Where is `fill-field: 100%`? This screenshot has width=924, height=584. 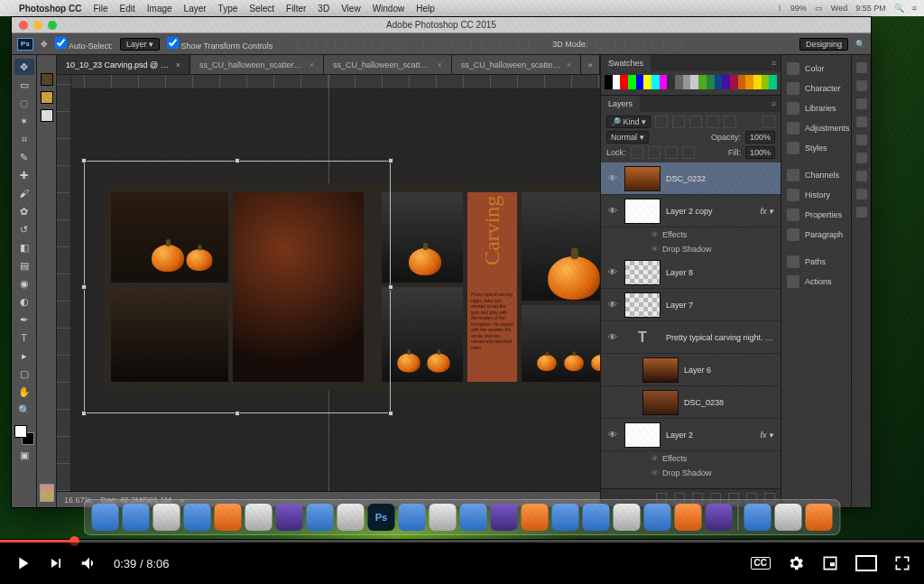
fill-field: 100% is located at coordinates (760, 153).